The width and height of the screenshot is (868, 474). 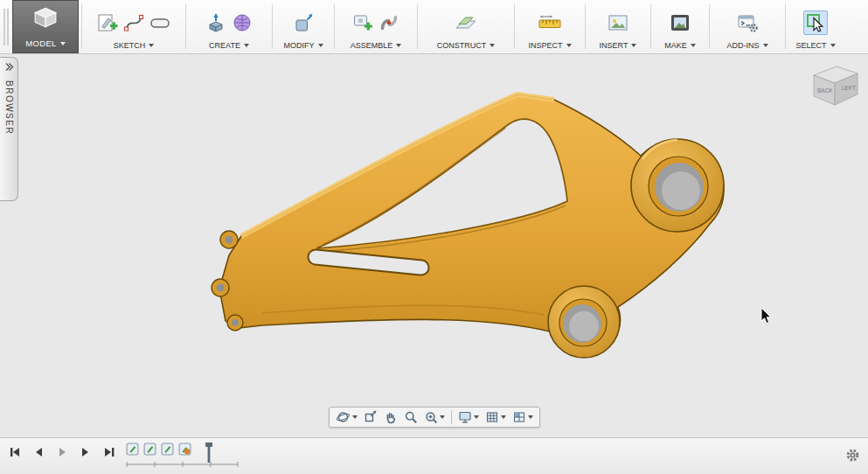 I want to click on toolbar-group-sketch: SKETCH, so click(x=134, y=26).